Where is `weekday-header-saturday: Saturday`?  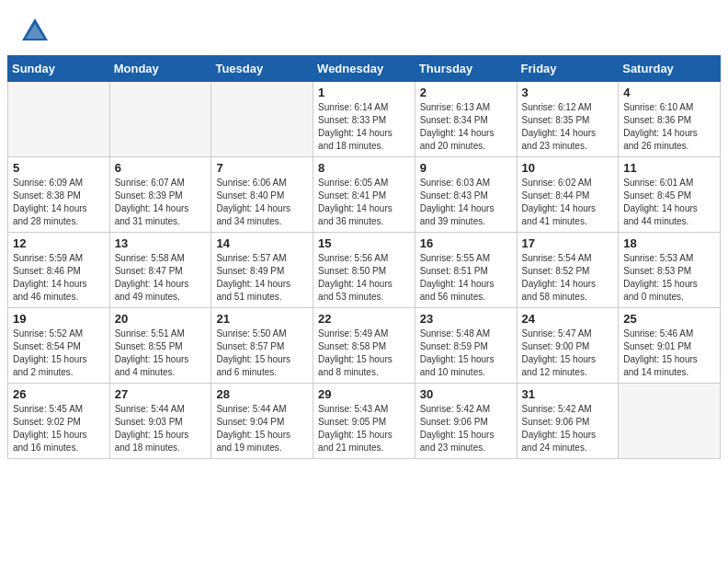
weekday-header-saturday: Saturday is located at coordinates (669, 69).